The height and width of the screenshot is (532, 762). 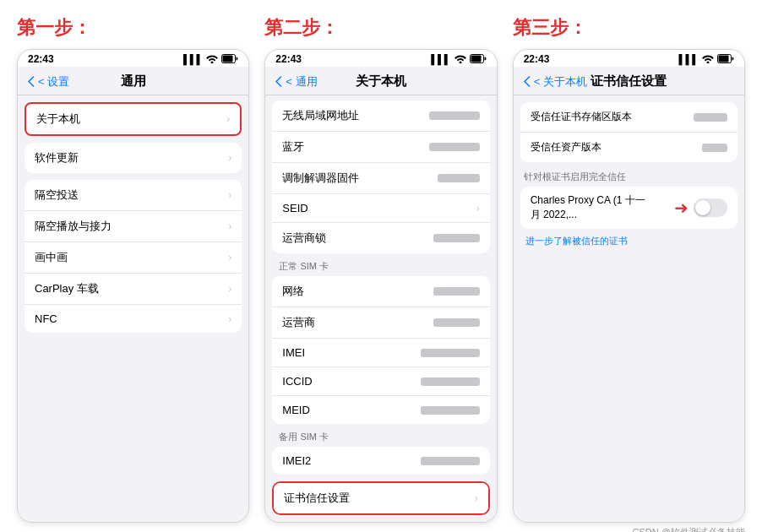 I want to click on settings-section-1b: 隔空投送 › 隔空播放与接力 › 画中画 › CarPlay 车载, so click(x=133, y=257).